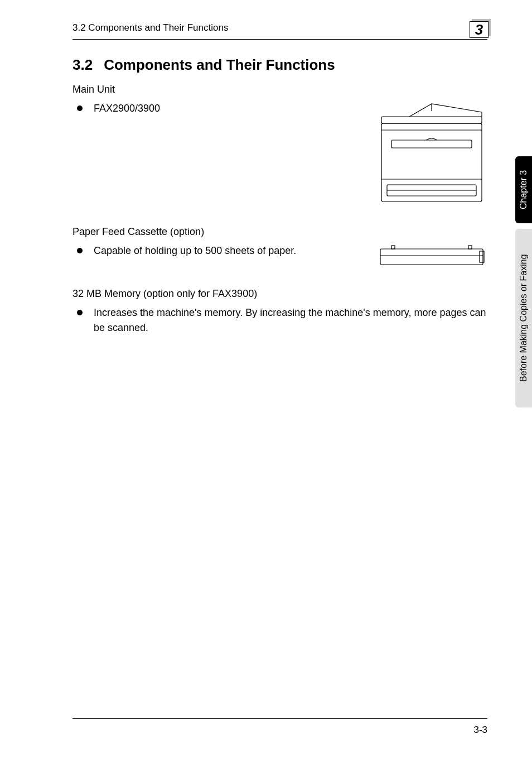 The image size is (532, 758). Describe the element at coordinates (220, 65) in the screenshot. I see `section-title-text: Components and Their Functions` at that location.